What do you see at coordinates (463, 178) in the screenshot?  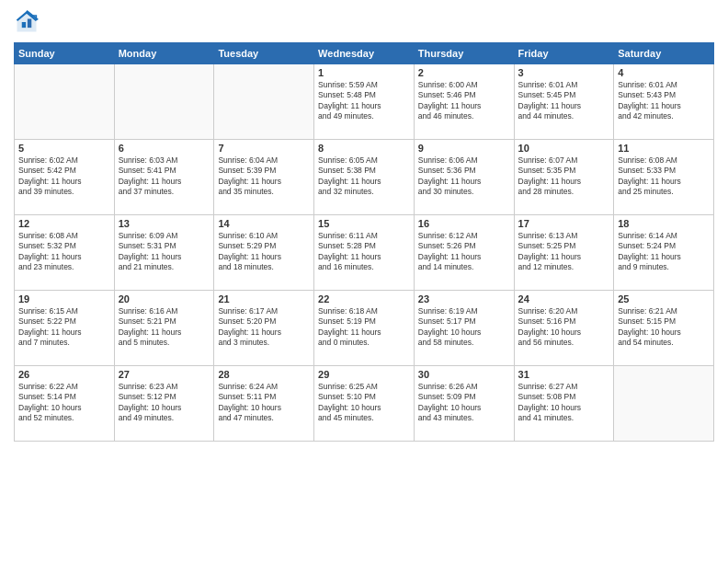 I see `calendar-cell: 9Sunrise: 6:06 AM Sunset: 5:36 PM Daylig…` at bounding box center [463, 178].